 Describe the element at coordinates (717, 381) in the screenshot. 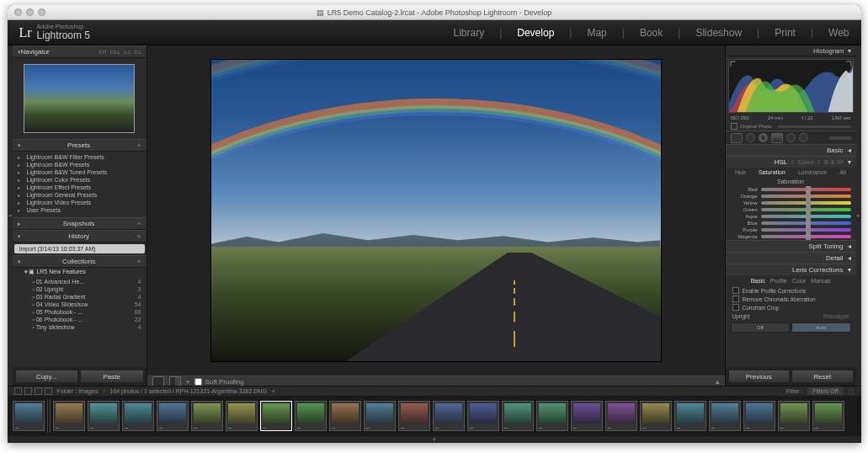

I see `toolbar-expand-icon: ▴` at that location.